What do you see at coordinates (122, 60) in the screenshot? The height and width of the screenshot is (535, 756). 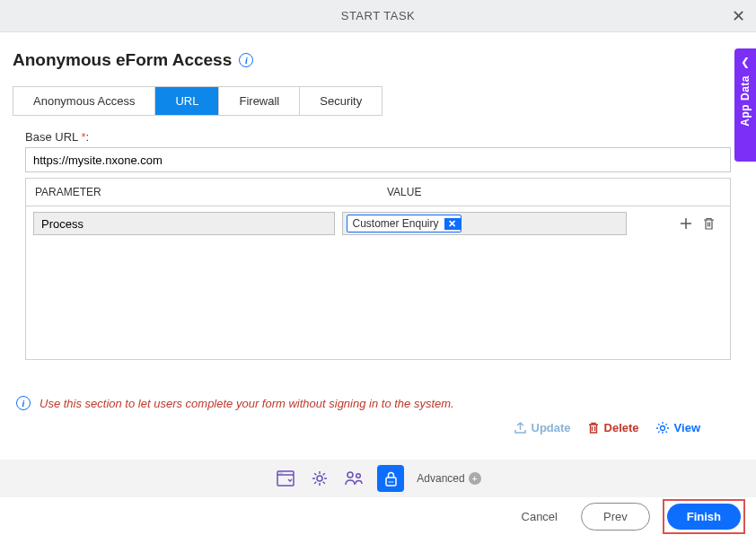 I see `page-title: Anonymous eForm Access` at bounding box center [122, 60].